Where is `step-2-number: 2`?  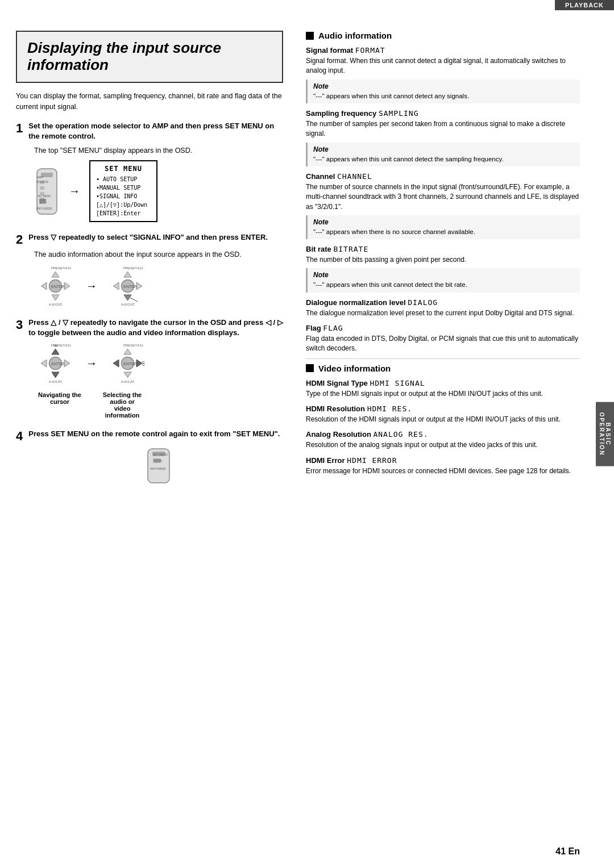
step-2-number: 2 is located at coordinates (19, 239).